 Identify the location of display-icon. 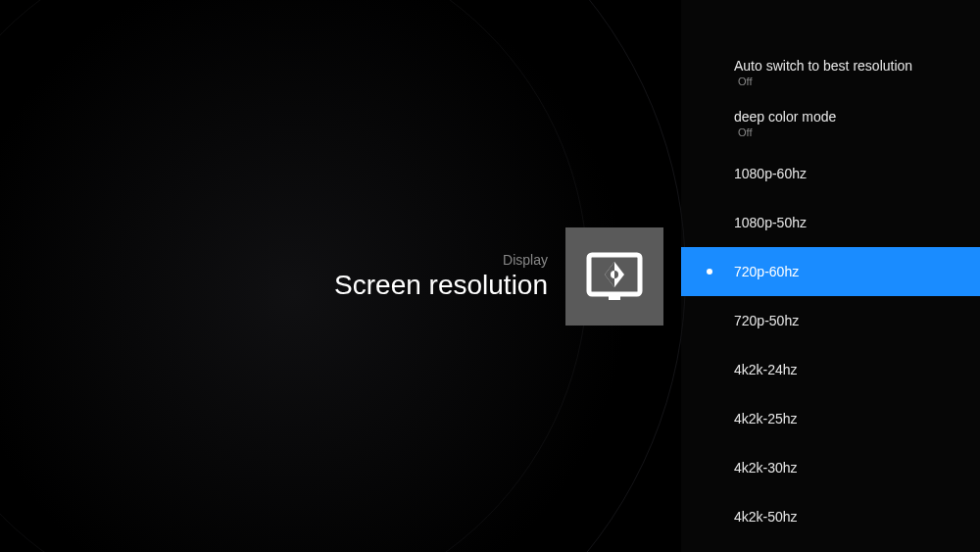
(614, 276).